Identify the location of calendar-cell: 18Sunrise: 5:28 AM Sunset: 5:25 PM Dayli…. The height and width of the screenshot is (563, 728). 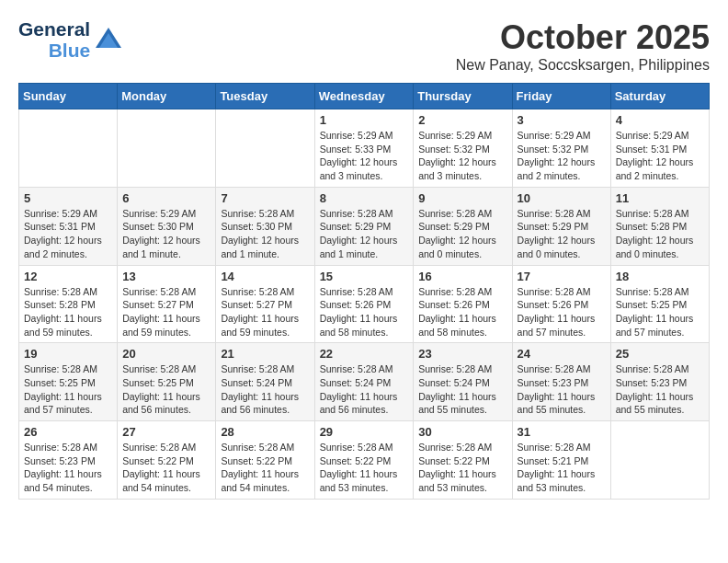
(660, 304).